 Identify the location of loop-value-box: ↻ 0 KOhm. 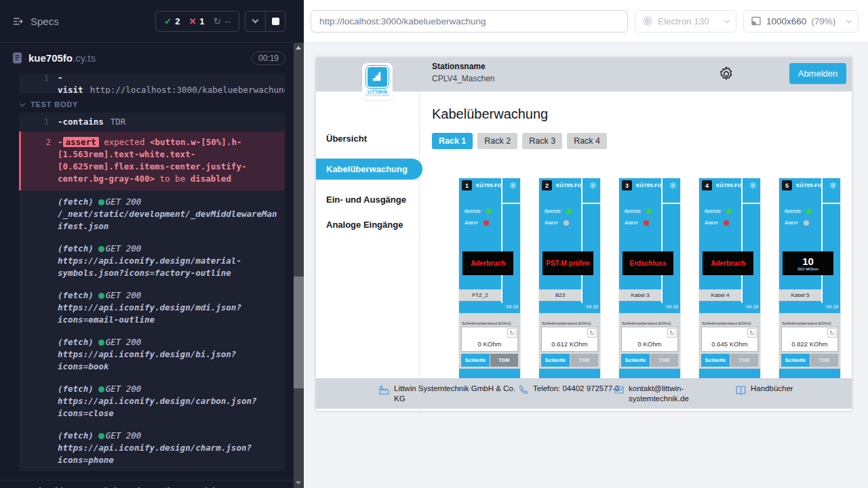
(650, 339).